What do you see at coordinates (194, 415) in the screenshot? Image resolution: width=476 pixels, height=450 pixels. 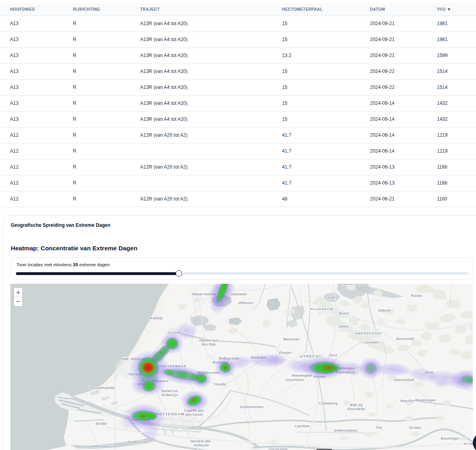 I see `svg-text: den IJssel` at bounding box center [194, 415].